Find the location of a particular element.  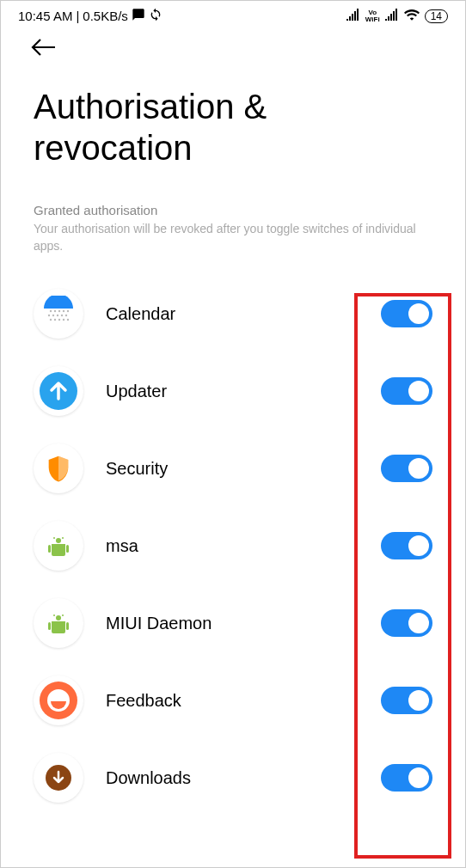

toggle-calendar is located at coordinates (407, 314).